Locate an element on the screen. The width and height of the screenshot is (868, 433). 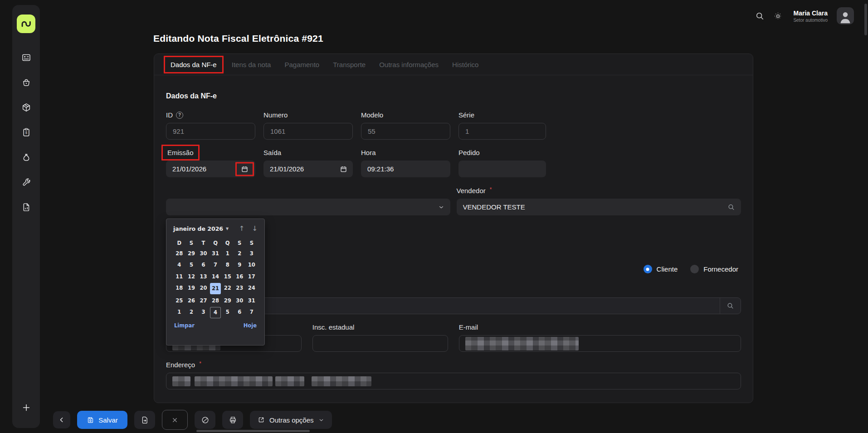
calendar-day: 22 is located at coordinates (228, 288).